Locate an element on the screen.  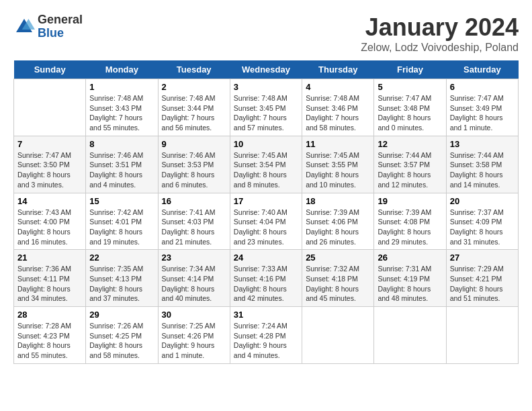
day-info: Sunrise: 7:47 AM Sunset: 3:49 PM Dayligh… is located at coordinates (482, 113).